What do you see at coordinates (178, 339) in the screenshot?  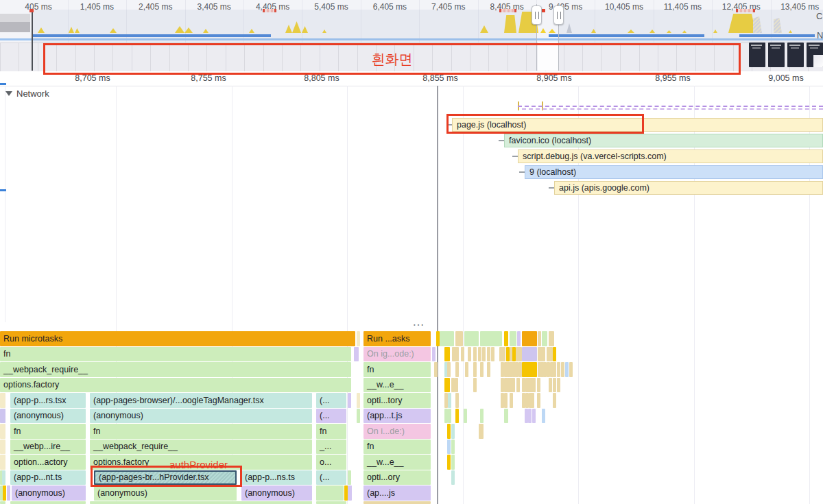 I see `flame-bar: Run microtasks` at bounding box center [178, 339].